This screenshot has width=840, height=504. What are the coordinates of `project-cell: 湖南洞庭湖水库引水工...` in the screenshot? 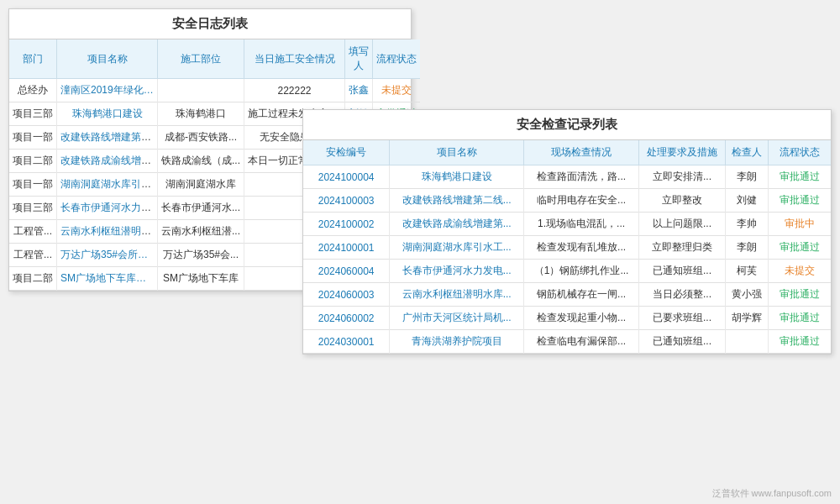 It's located at (457, 248).